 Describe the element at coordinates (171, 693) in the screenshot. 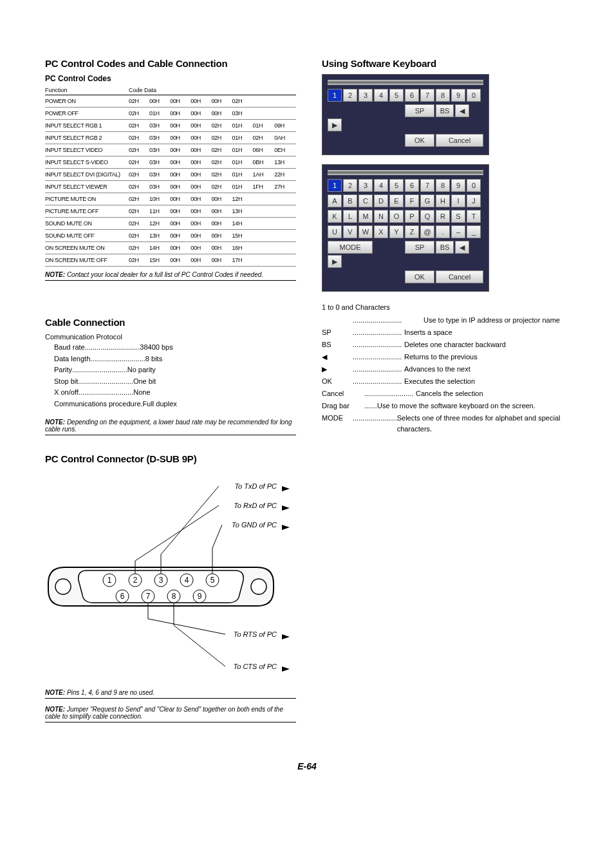

I see `note-pins: NOTE: Pins 1, 4, 6 and 9 are no used.` at that location.